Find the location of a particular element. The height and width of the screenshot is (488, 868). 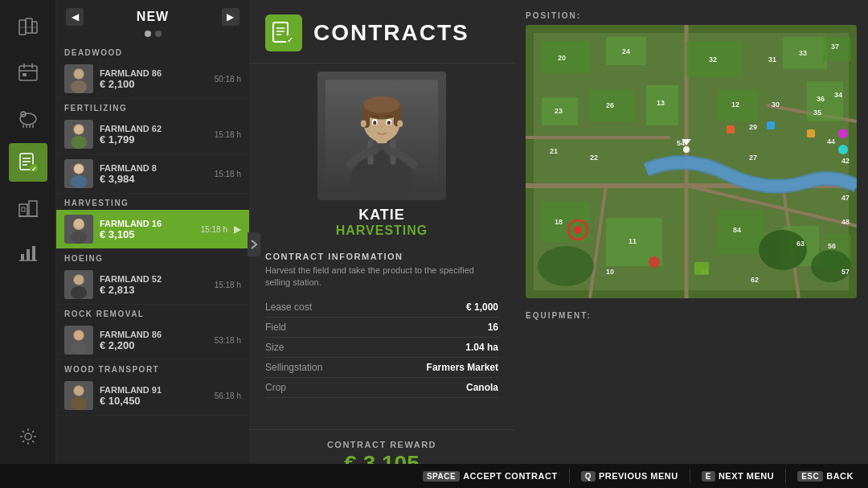

detail-label: Sellingstation is located at coordinates (318, 367).